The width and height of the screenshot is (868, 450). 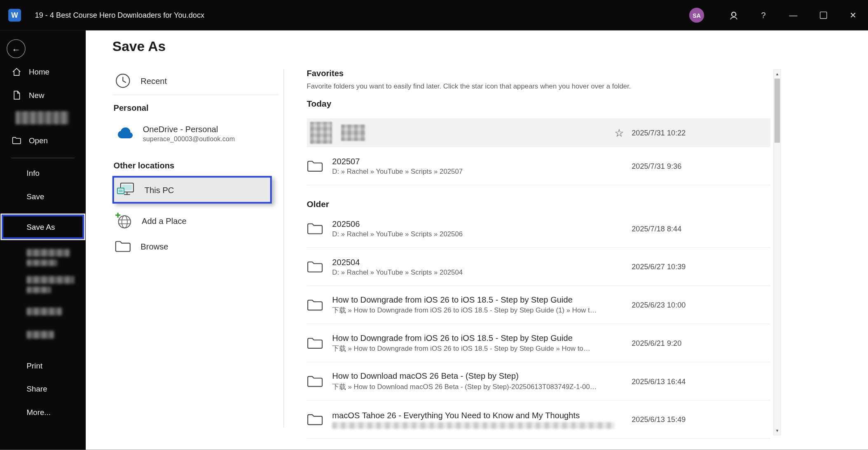 What do you see at coordinates (189, 129) in the screenshot?
I see `location-label: OneDrive - Personal` at bounding box center [189, 129].